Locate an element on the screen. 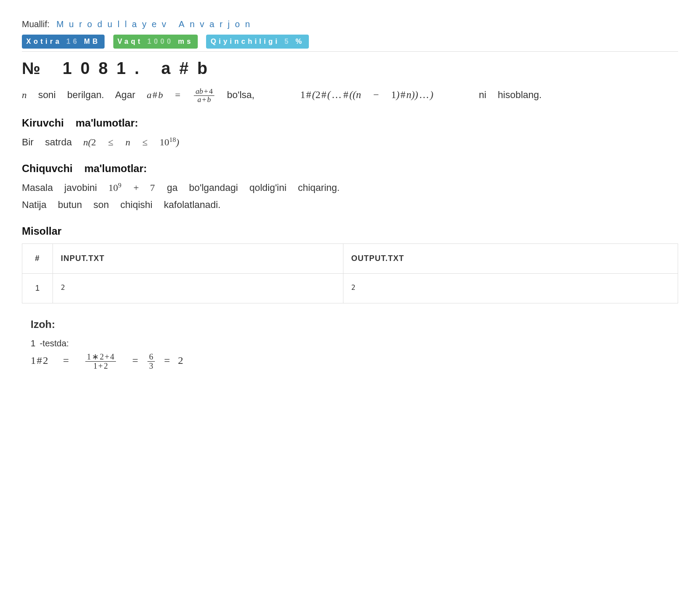  col-idx: # is located at coordinates (38, 259).